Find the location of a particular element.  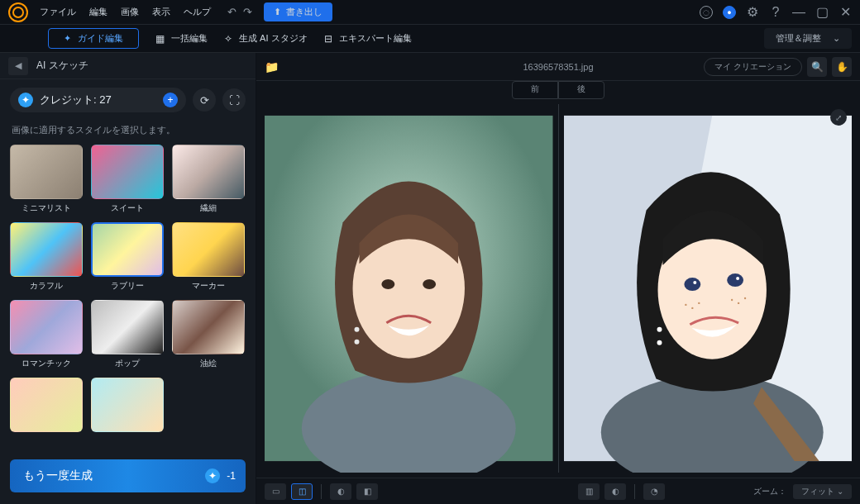

toggle-b-button: ◧ is located at coordinates (367, 492).